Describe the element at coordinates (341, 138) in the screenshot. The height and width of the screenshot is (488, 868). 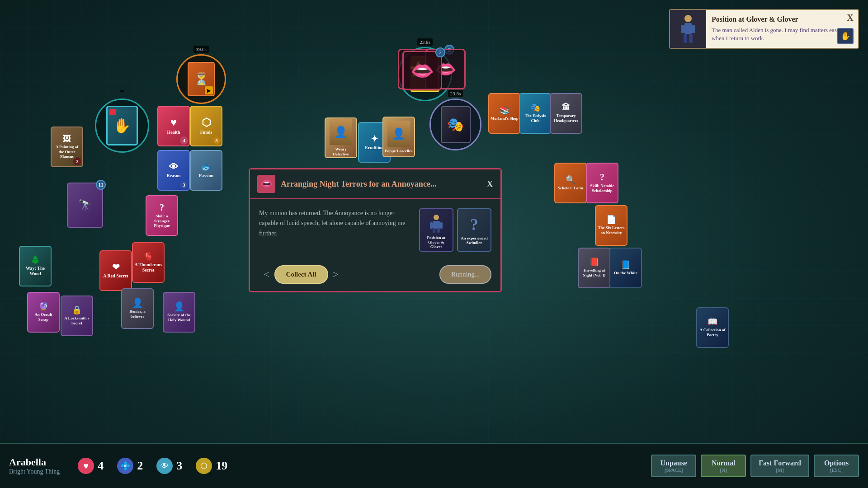
I see `card-weary-detective: 👤 Weary Detective` at that location.